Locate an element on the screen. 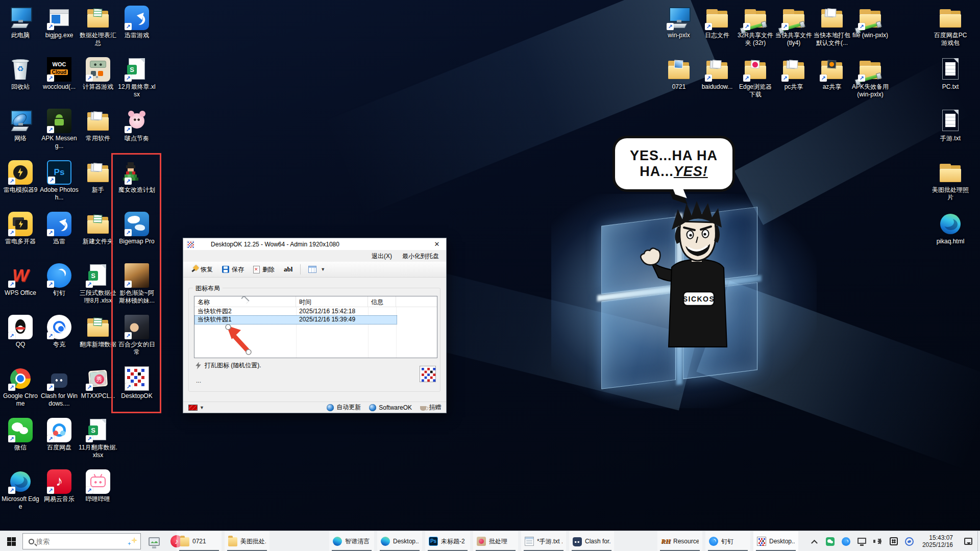 This screenshot has width=980, height=551. action-center-button is located at coordinates (968, 541).